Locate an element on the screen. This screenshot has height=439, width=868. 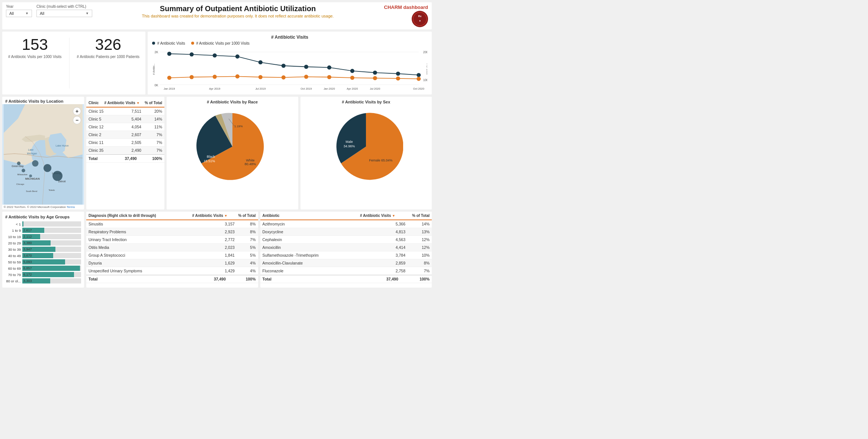
antibiotic-pct: 12% is located at coordinates (419, 248).